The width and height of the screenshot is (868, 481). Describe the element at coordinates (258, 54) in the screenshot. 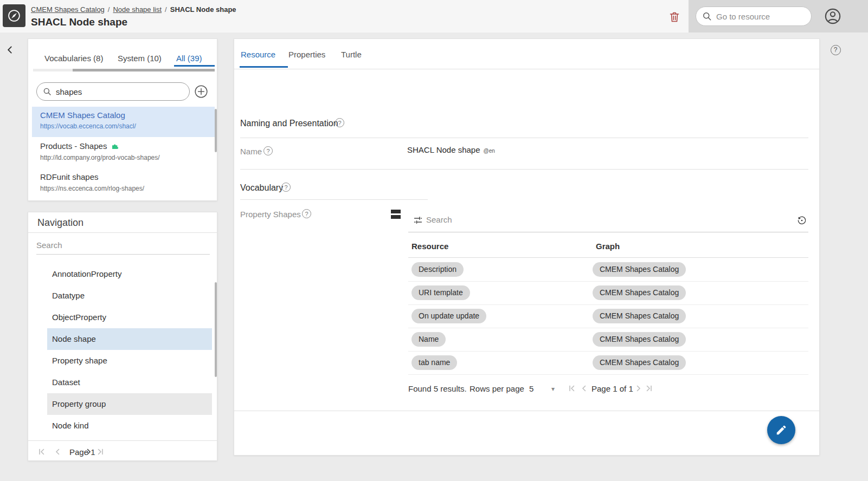

I see `tab-resource: Resource` at that location.